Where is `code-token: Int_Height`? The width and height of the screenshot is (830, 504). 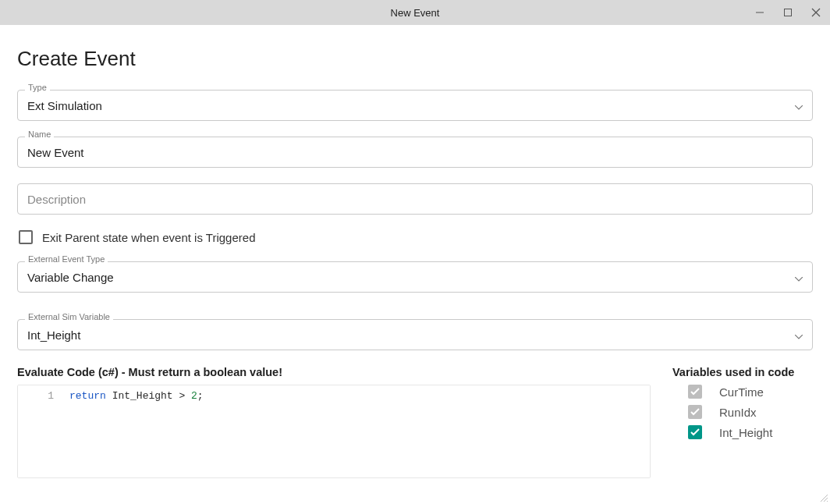 code-token: Int_Height is located at coordinates (143, 396).